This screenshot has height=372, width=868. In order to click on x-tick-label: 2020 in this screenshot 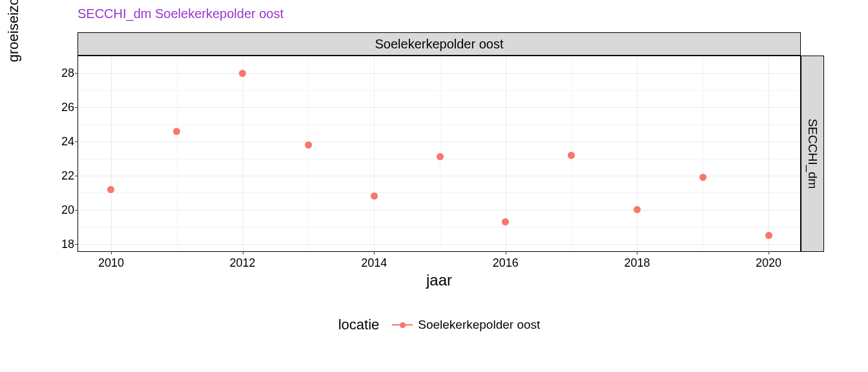, I will do `click(769, 264)`.